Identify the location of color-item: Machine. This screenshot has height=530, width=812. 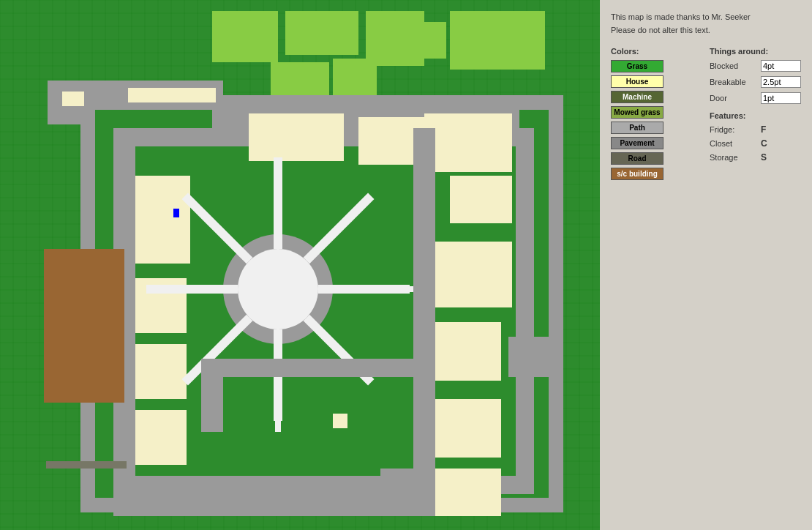
(653, 97).